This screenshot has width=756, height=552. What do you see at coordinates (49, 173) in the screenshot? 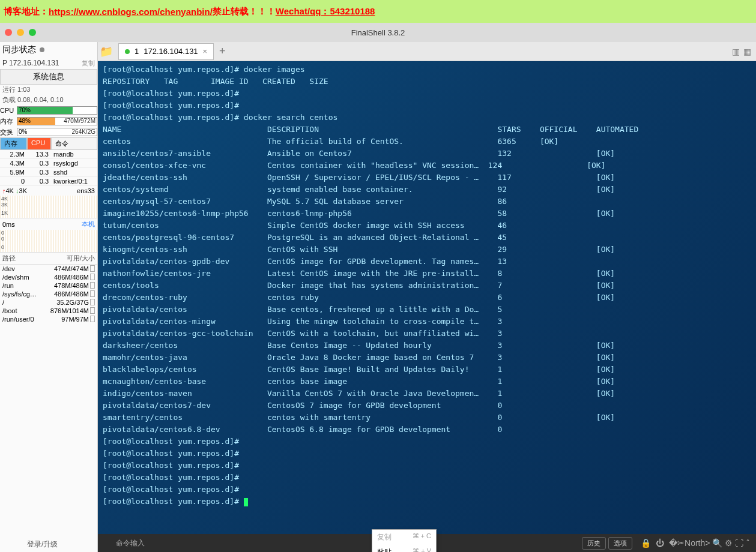
I see `process-row: 5.9M0.3sshd` at bounding box center [49, 173].